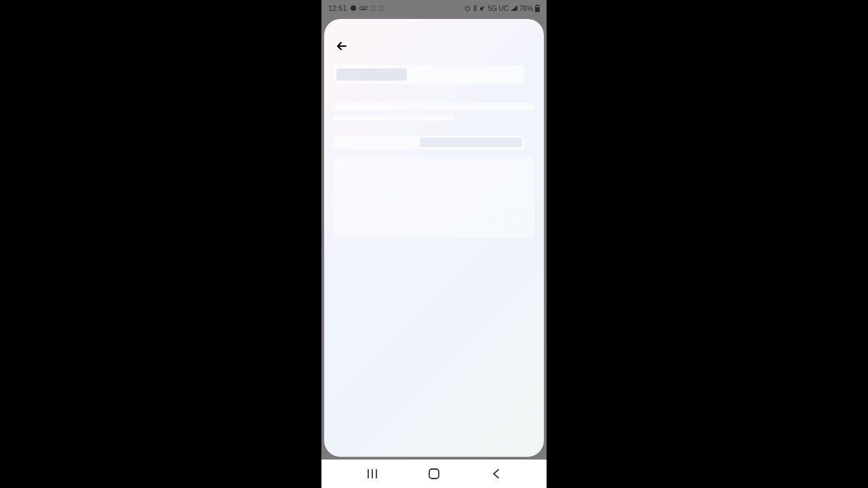 This screenshot has width=868, height=488. Describe the element at coordinates (434, 152) in the screenshot. I see `loading-content` at that location.